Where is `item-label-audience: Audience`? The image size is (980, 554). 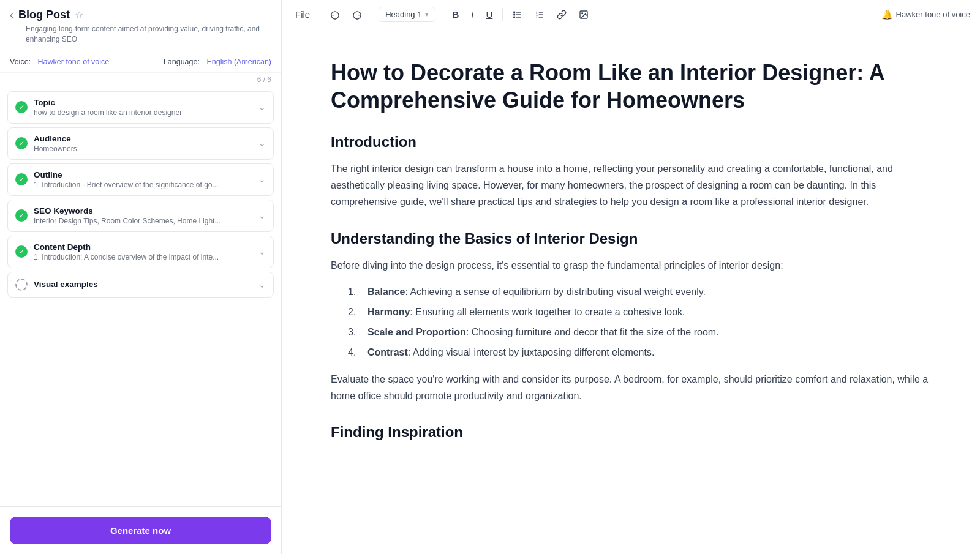
item-label-audience: Audience is located at coordinates (143, 138).